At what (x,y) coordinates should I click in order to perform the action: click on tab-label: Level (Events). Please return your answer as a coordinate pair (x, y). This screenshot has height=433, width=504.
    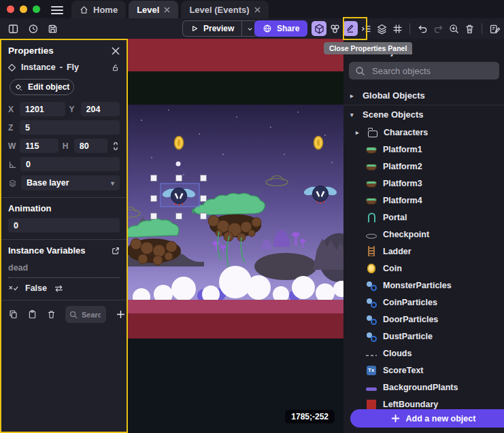
    Looking at the image, I should click on (219, 10).